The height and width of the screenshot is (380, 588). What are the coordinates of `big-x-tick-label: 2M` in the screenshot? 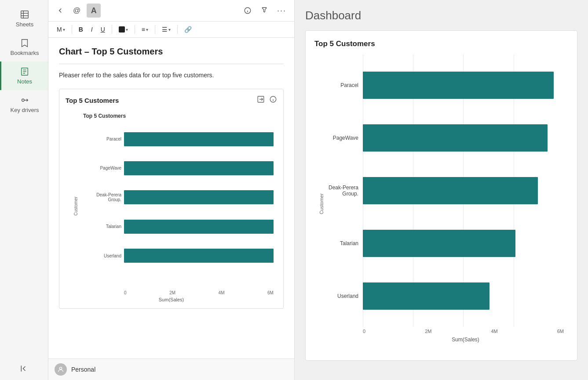 It's located at (428, 331).